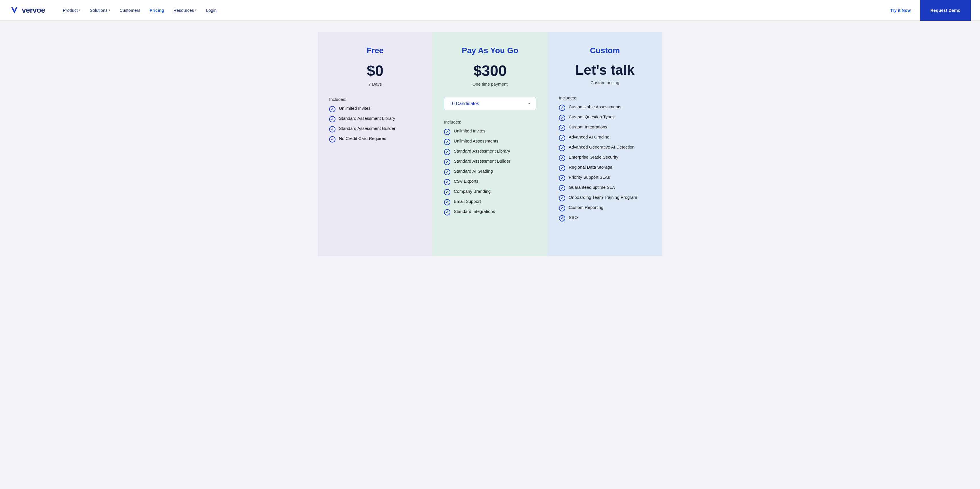 This screenshot has height=489, width=980. What do you see at coordinates (490, 122) in the screenshot?
I see `payg-includes-label: Includes:` at bounding box center [490, 122].